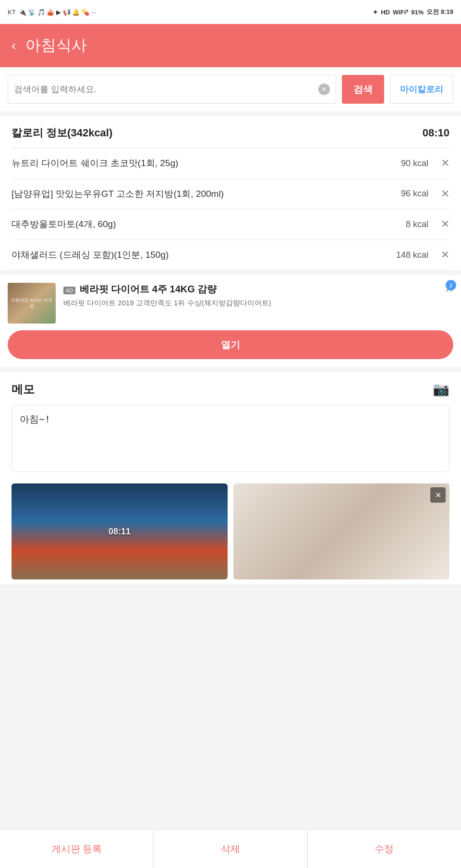 The width and height of the screenshot is (461, 868). I want to click on search-input, so click(166, 89).